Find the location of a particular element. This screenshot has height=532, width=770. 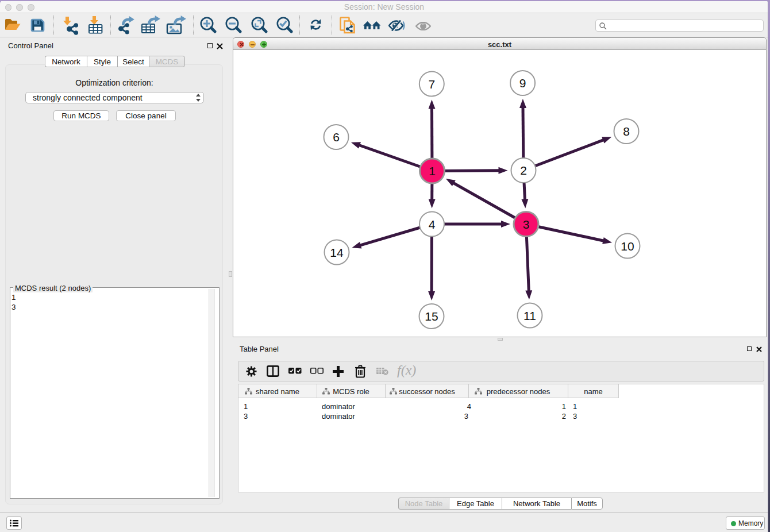

svg-text: 14 is located at coordinates (337, 253).